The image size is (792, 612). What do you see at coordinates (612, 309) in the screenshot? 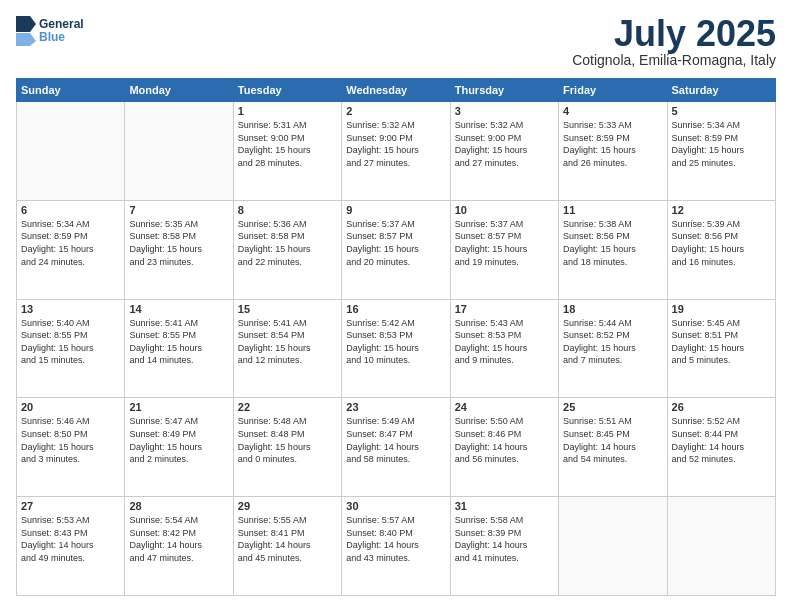
I see `day-number: 18` at bounding box center [612, 309].